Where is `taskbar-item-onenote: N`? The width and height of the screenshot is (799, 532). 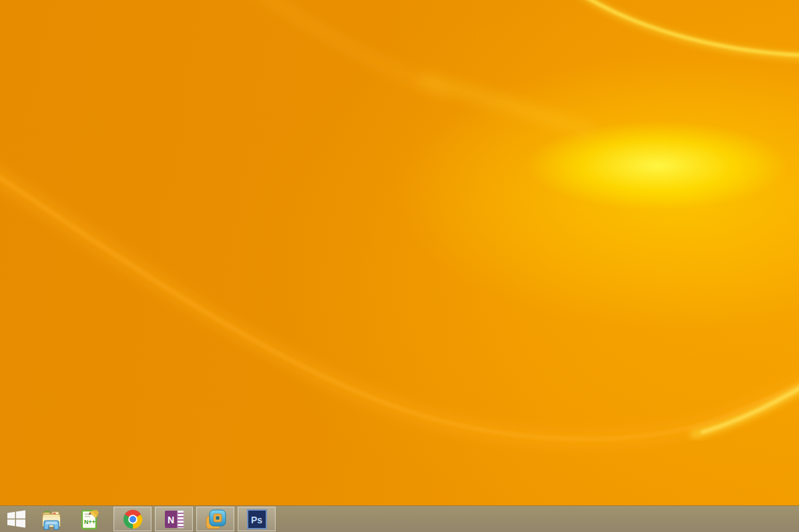
taskbar-item-onenote: N is located at coordinates (174, 519).